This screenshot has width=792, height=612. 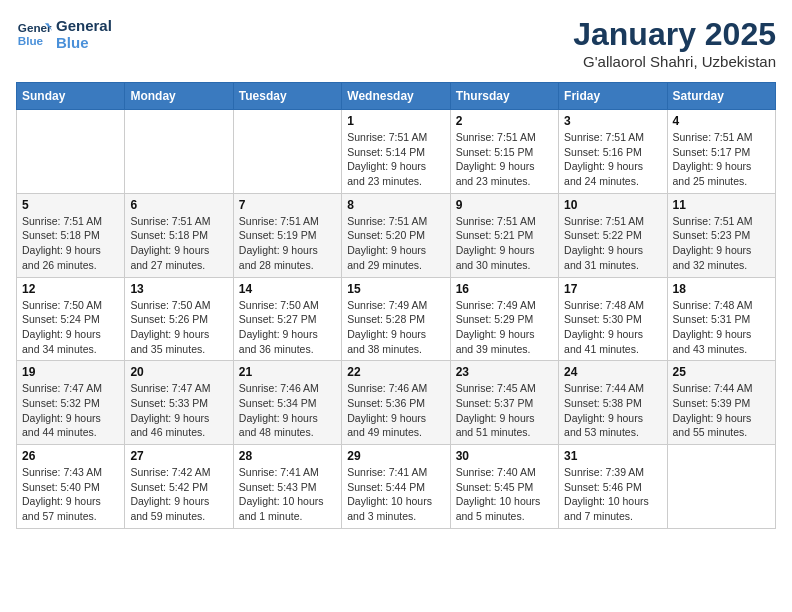 I want to click on weekday-header-wednesday: Wednesday, so click(x=396, y=96).